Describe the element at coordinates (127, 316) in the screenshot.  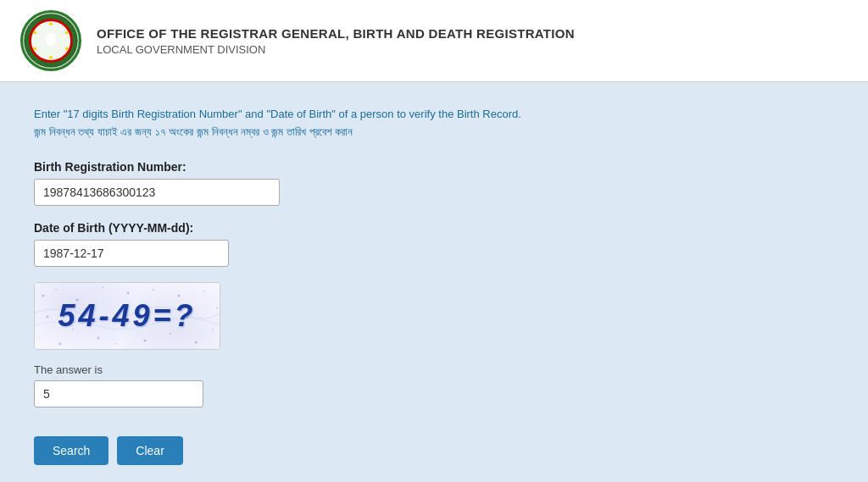
I see `captcha-text: 54-49=?` at that location.